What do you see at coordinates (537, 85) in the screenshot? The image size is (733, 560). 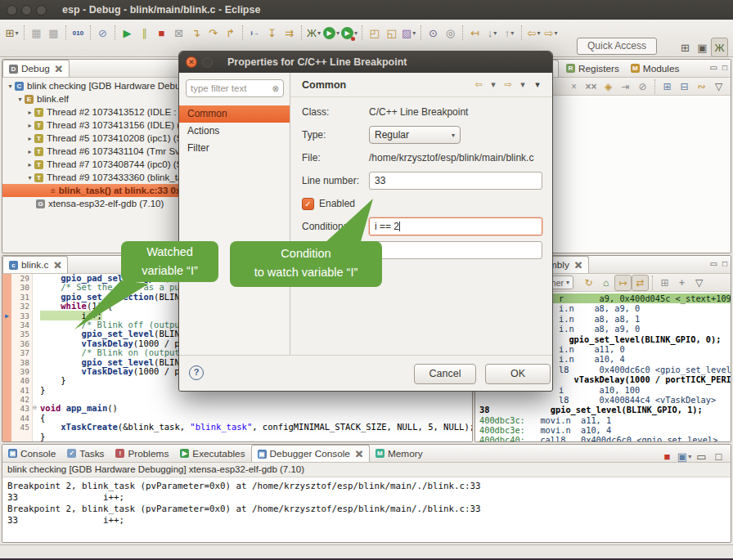 I see `view-menu-icon: ▾` at bounding box center [537, 85].